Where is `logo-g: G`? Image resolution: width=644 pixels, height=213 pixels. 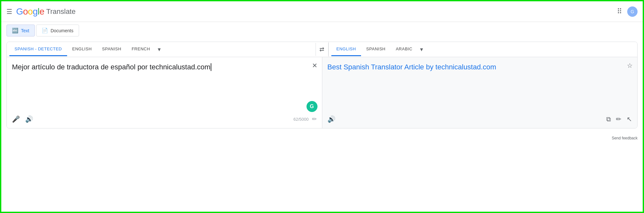
logo-g: G is located at coordinates (19, 12).